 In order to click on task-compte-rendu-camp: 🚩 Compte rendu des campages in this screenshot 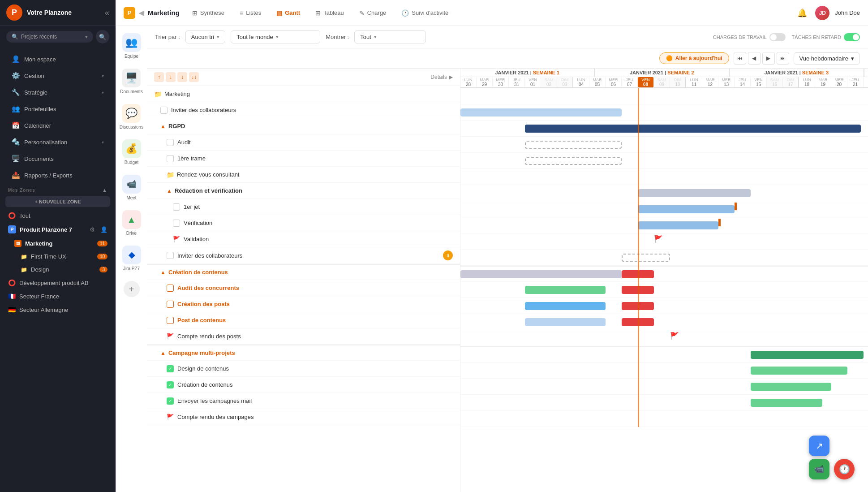, I will do `click(304, 417)`.